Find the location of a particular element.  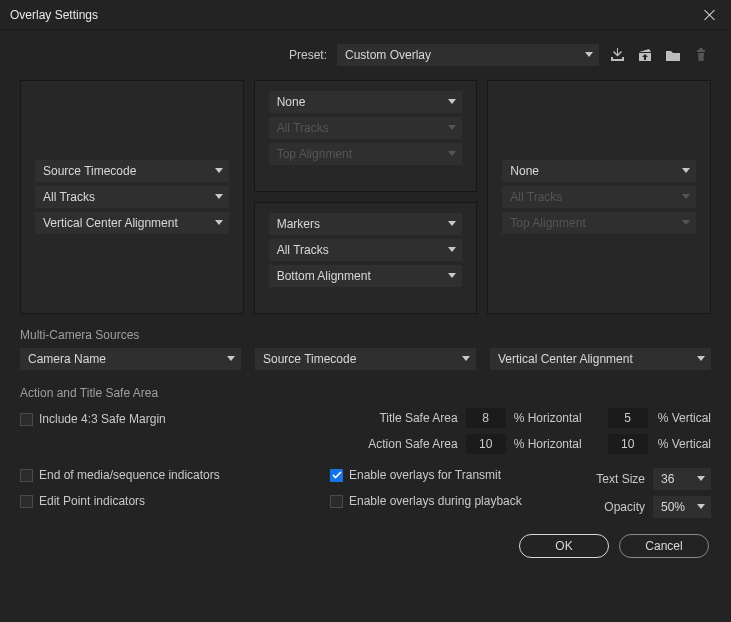

delete-preset-icon is located at coordinates (701, 55).